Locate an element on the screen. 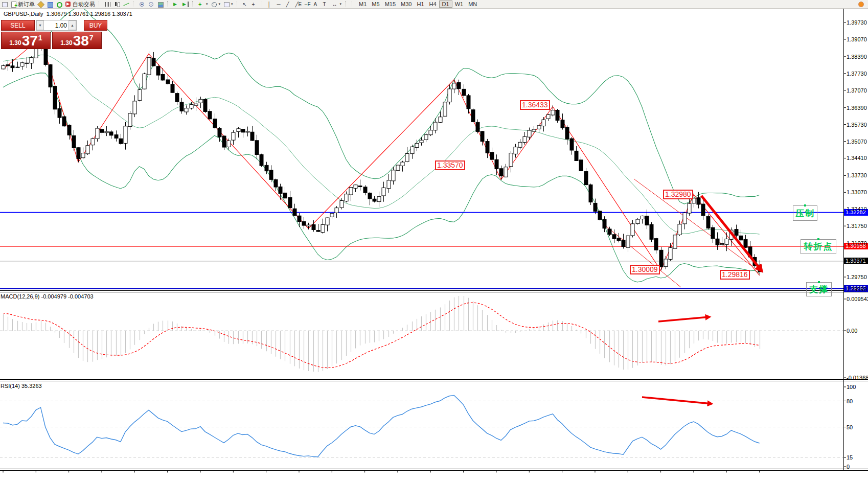 The width and height of the screenshot is (868, 483). crosshair-icon: + is located at coordinates (255, 4).